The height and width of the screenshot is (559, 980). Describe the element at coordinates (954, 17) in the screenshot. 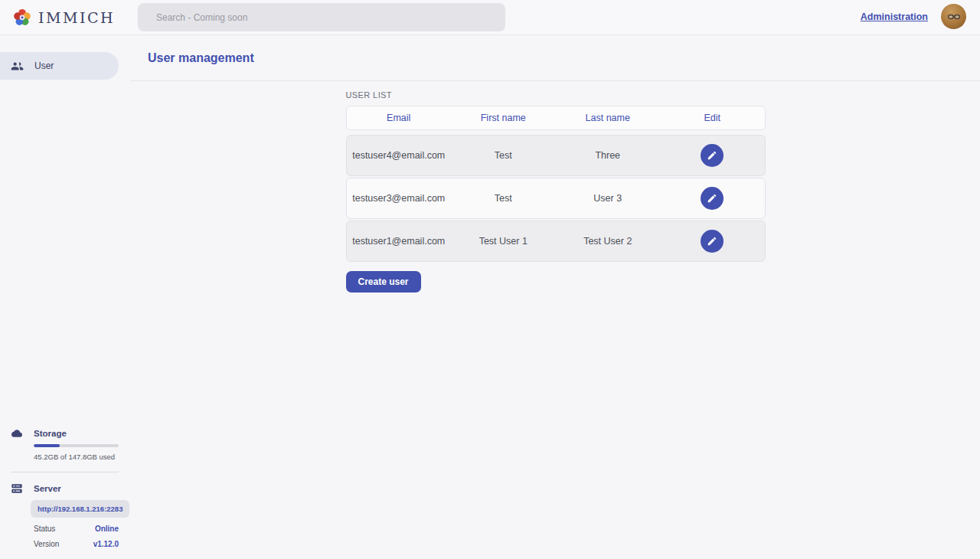

I see `glasses-icon` at that location.